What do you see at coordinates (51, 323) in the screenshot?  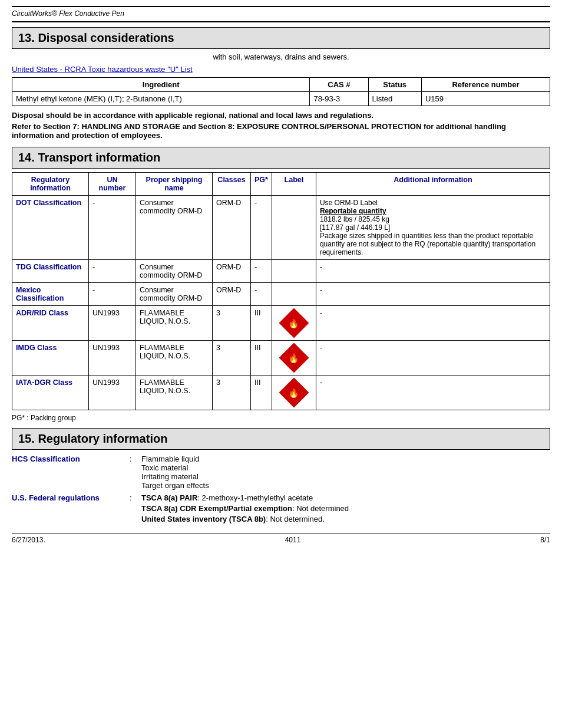 I see `reg-cell: ADR/RID Class` at bounding box center [51, 323].